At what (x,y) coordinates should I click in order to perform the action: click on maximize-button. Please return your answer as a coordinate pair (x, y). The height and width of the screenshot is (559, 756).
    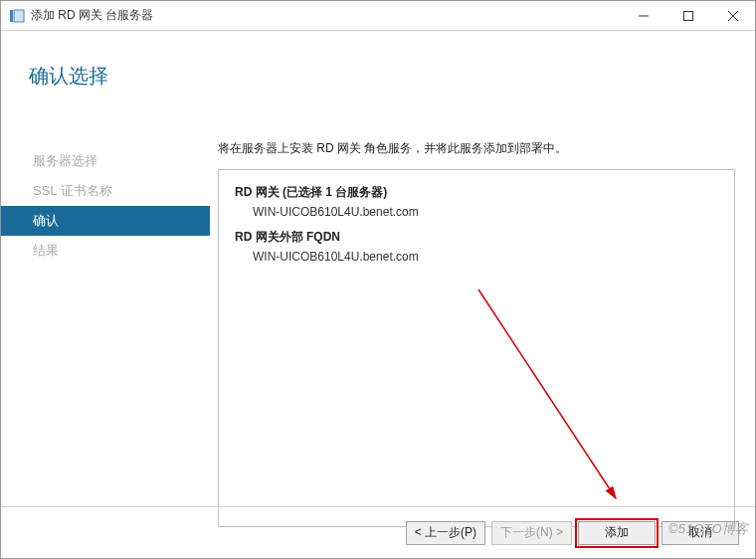
    Looking at the image, I should click on (688, 16).